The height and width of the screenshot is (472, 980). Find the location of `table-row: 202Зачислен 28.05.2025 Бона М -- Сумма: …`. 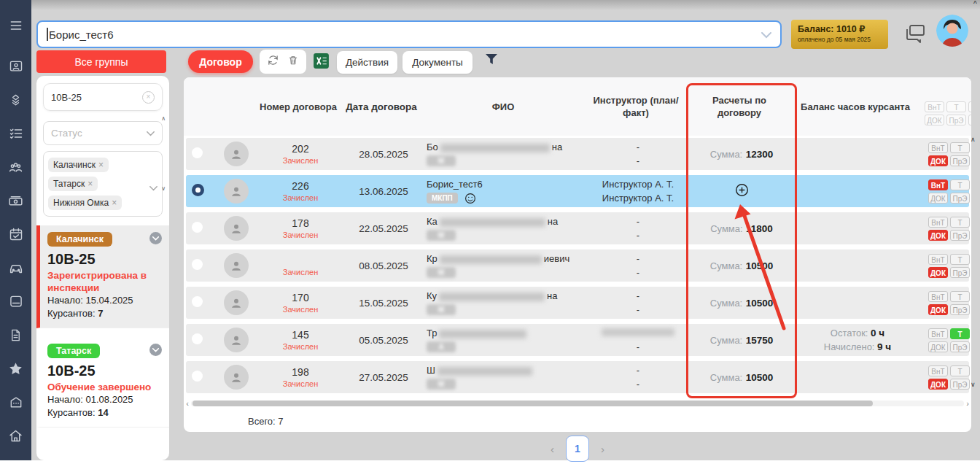

table-row: 202Зачислен 28.05.2025 Бона М -- Сумма: … is located at coordinates (578, 154).